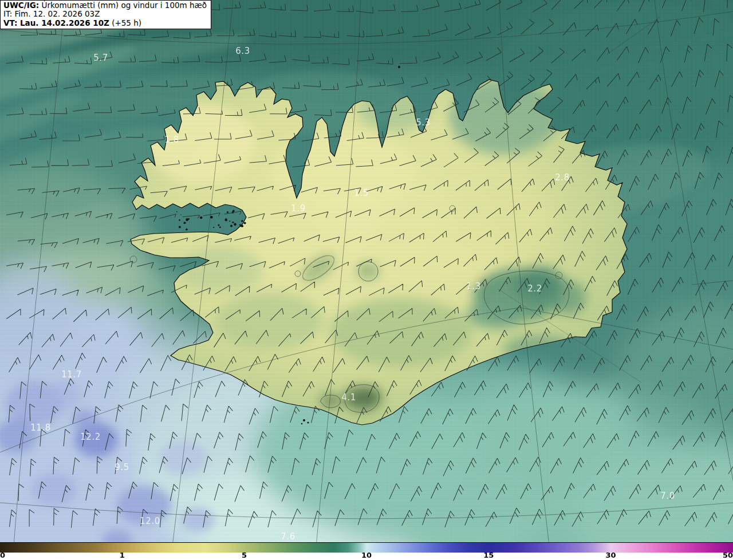 This screenshot has width=733, height=560. Describe the element at coordinates (105, 23) in the screenshot. I see `valid-time-line: VT: Lau. 14.02.2026 10Z (+55 h)` at that location.